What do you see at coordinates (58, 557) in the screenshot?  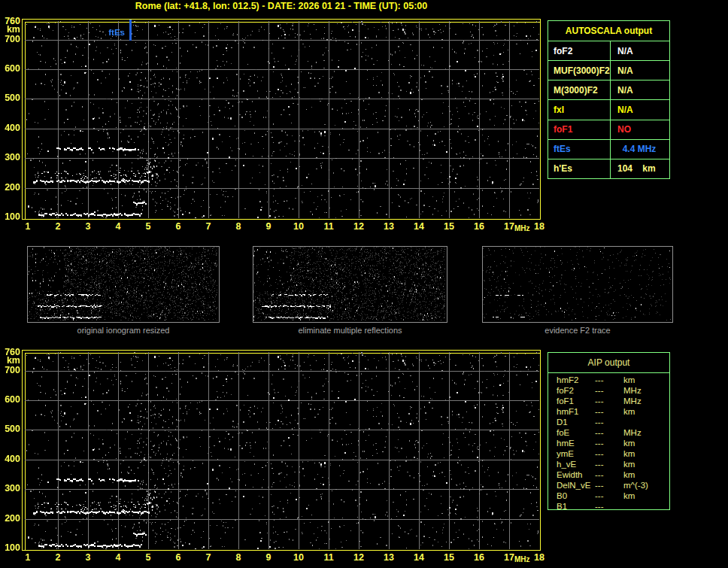 I see `x-tick-label: 2` at bounding box center [58, 557].